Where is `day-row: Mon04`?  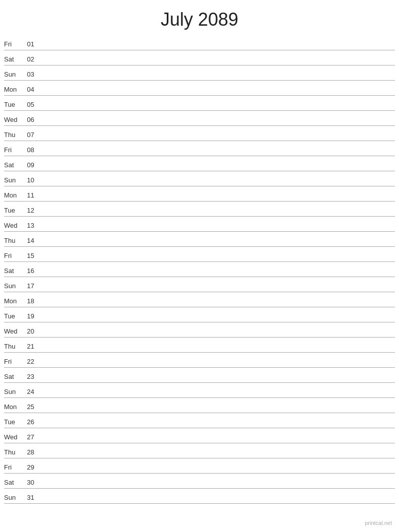 day-row: Mon04 is located at coordinates (200, 88).